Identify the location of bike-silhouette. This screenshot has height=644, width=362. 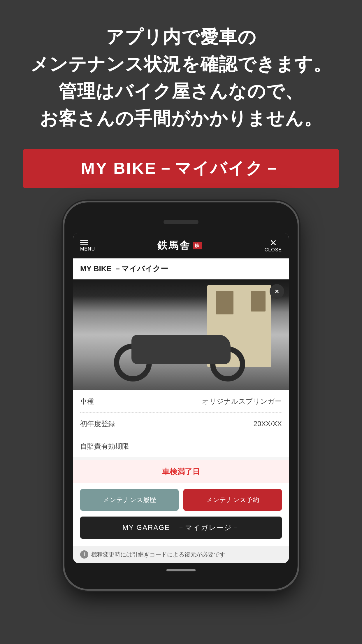
(181, 349).